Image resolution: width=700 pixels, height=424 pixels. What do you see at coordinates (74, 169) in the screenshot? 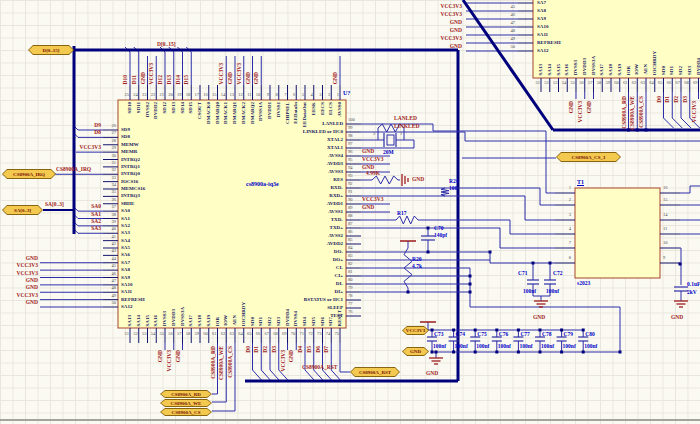
I see `net-label-irq: CS8900A_IRQ` at bounding box center [74, 169].